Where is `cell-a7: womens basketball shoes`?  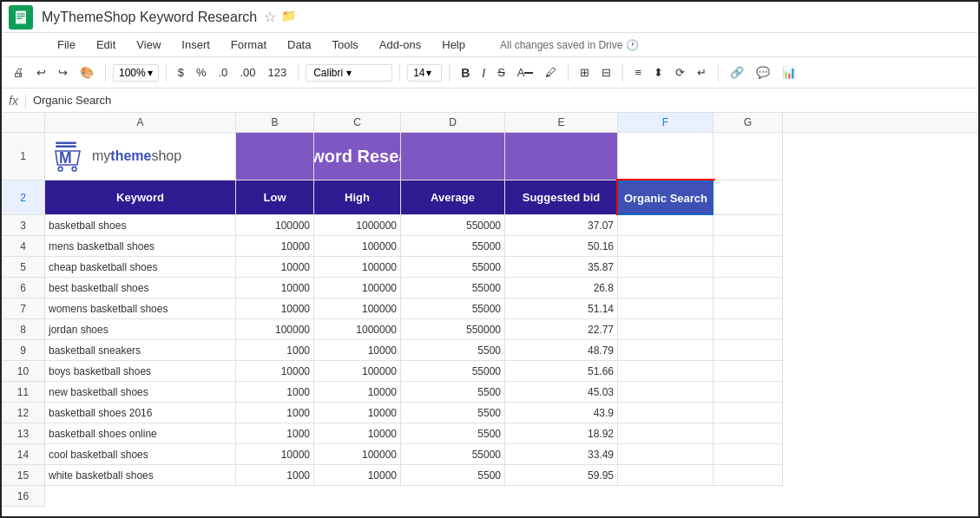 cell-a7: womens basketball shoes is located at coordinates (141, 309).